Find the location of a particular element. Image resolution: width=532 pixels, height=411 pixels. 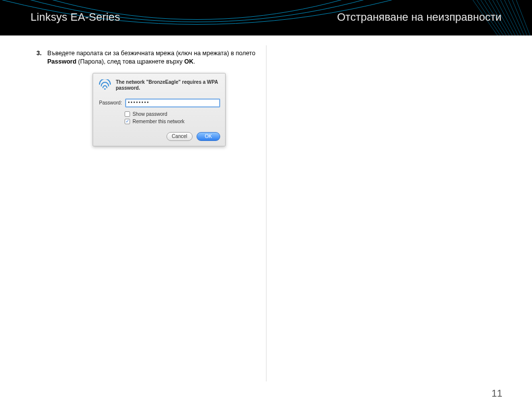

remember-network-checkbox: ✓ is located at coordinates (127, 121).